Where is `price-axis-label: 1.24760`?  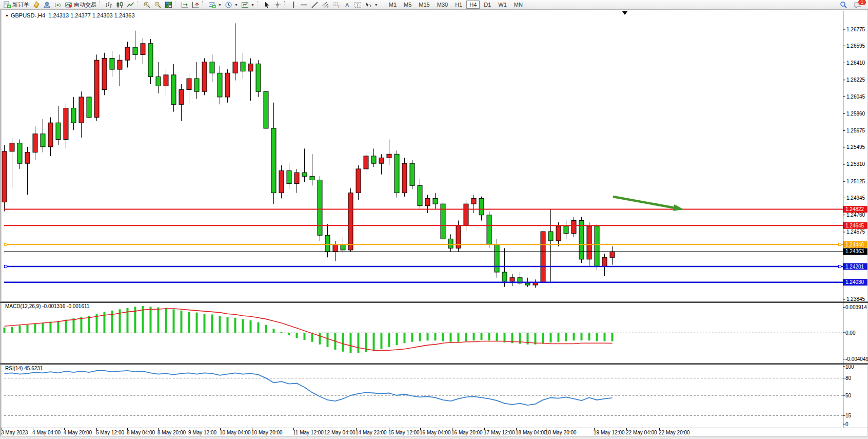
price-axis-label: 1.24760 is located at coordinates (856, 215).